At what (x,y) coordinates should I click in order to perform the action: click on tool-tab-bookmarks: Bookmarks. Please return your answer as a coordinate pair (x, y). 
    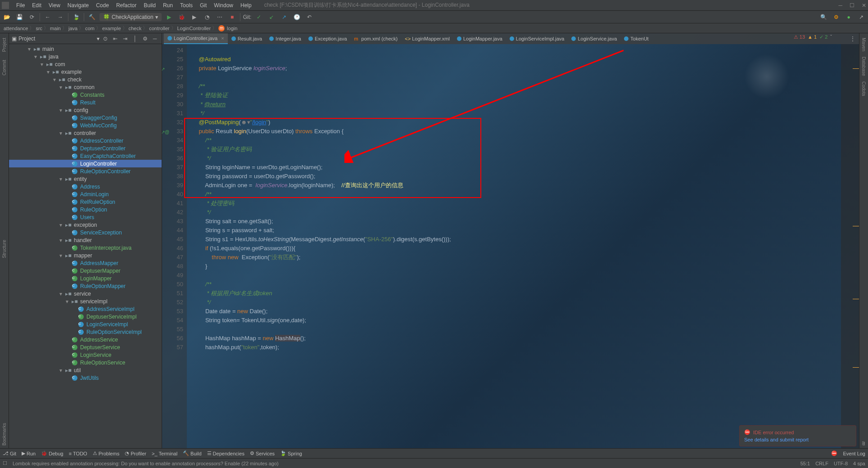
    Looking at the image, I should click on (5, 434).